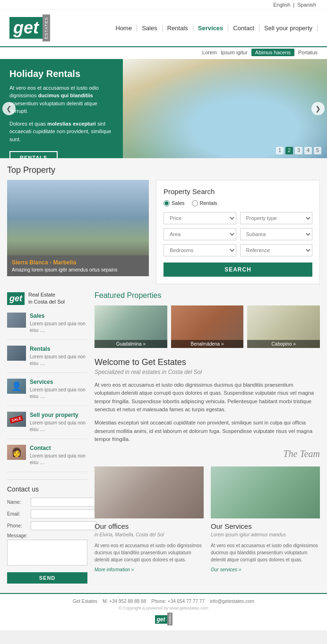 Image resolution: width=327 pixels, height=644 pixels. What do you see at coordinates (289, 151) in the screenshot?
I see `hero-dot-2: 2` at bounding box center [289, 151].